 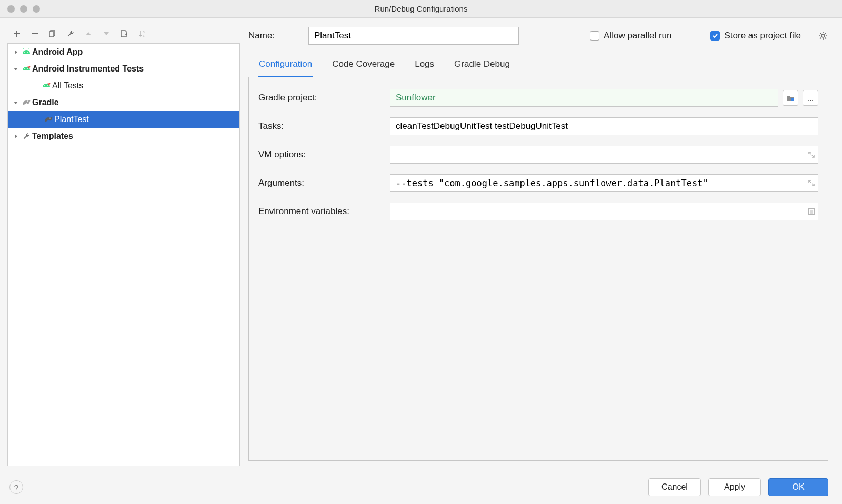 What do you see at coordinates (124, 103) in the screenshot?
I see `tree-item-gradle: Gradle` at bounding box center [124, 103].